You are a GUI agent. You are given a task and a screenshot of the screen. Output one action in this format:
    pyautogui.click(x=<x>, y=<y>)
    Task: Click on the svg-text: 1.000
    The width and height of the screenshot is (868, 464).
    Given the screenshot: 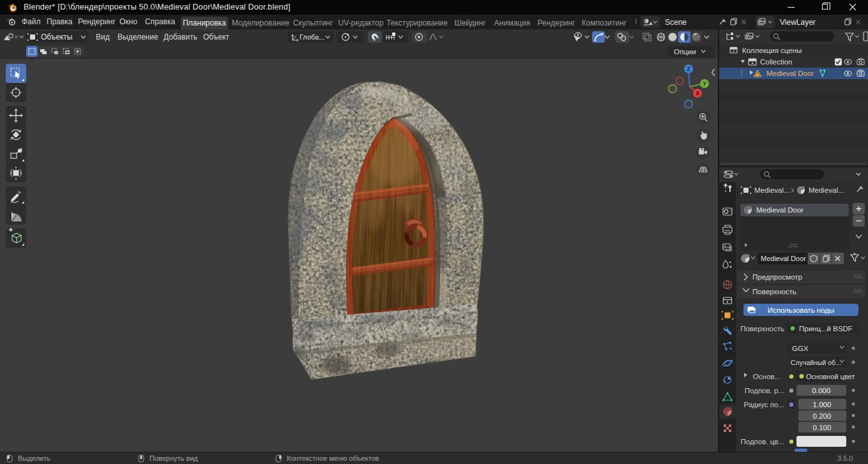 What is the action you would take?
    pyautogui.click(x=823, y=405)
    